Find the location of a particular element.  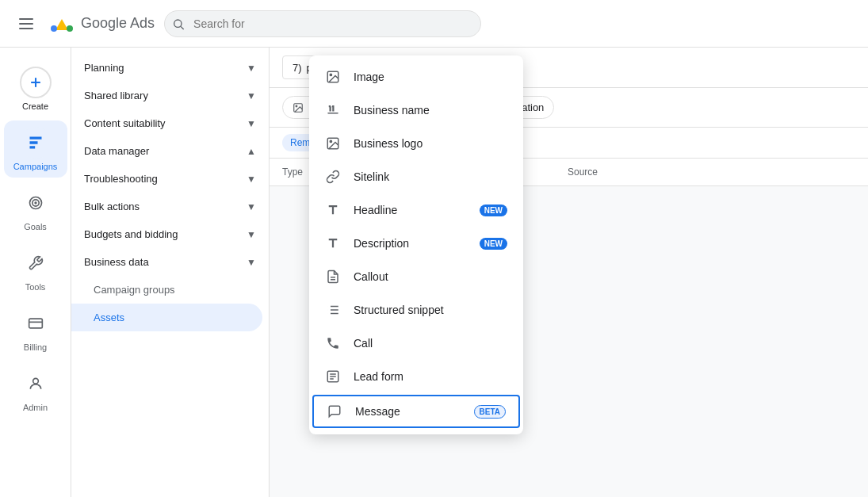

nav-section-label: Content suitability is located at coordinates (125, 124).